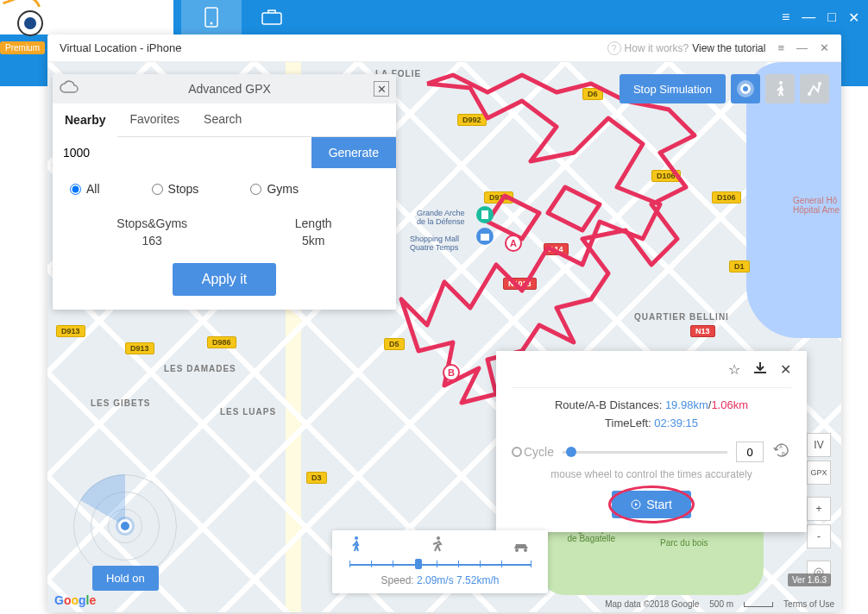  I want to click on route-mode-button, so click(815, 89).